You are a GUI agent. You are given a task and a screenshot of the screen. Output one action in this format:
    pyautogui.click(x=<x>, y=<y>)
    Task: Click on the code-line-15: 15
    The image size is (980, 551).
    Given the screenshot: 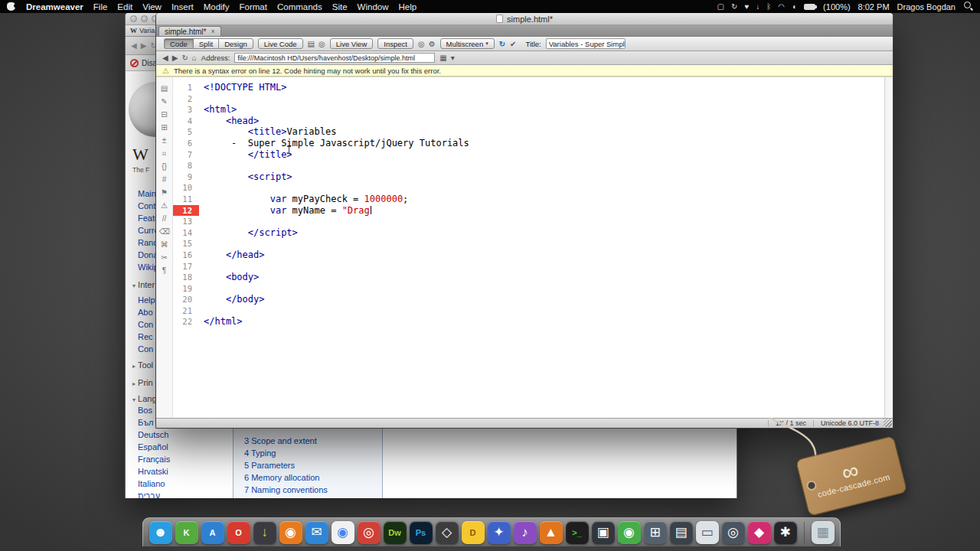 What is the action you would take?
    pyautogui.click(x=528, y=243)
    